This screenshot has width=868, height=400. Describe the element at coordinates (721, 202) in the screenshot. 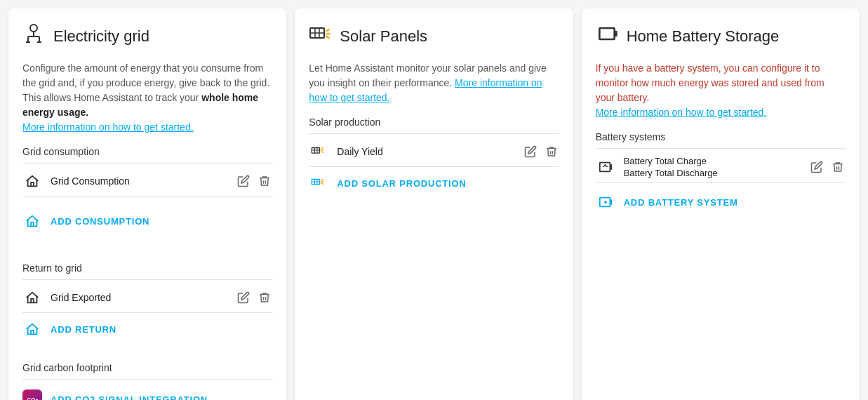

I see `add-battery-item: ADD BATTERY SYSTEM` at that location.